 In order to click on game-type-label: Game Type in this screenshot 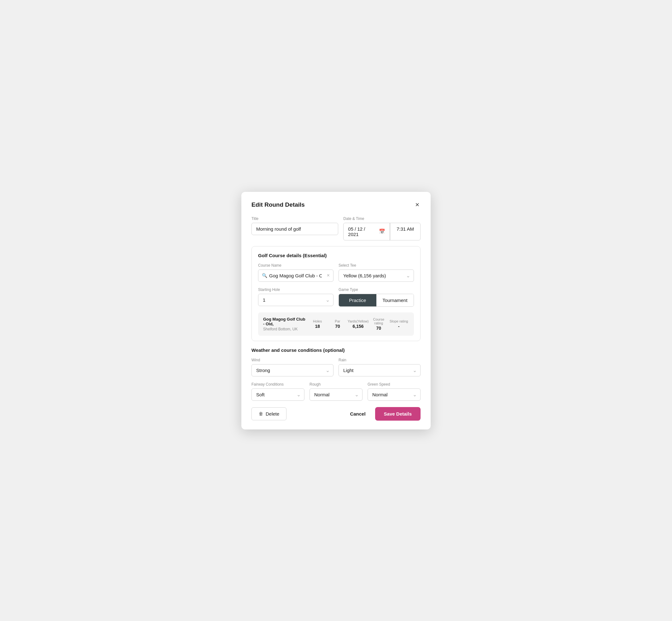, I will do `click(376, 290)`.